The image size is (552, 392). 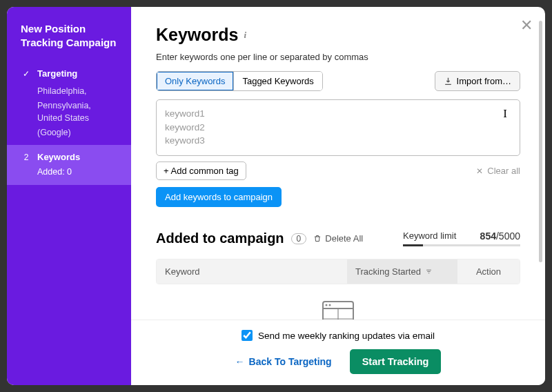 What do you see at coordinates (195, 81) in the screenshot?
I see `tab-only-keywords: Only Keywords` at bounding box center [195, 81].